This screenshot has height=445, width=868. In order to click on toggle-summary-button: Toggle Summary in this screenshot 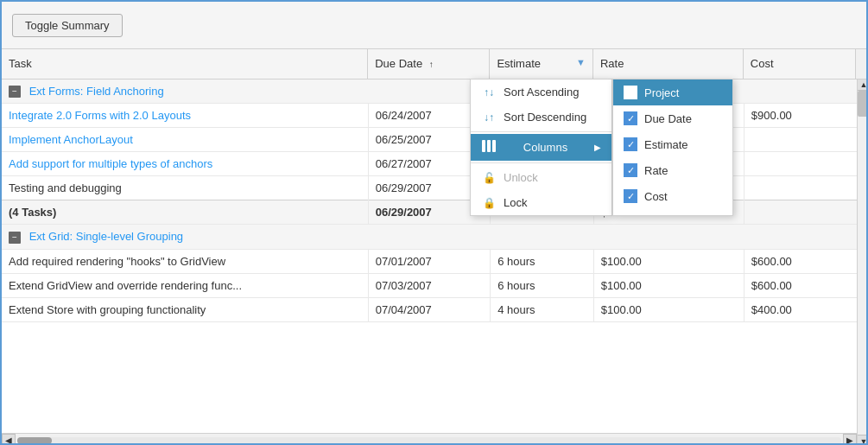, I will do `click(67, 26)`.